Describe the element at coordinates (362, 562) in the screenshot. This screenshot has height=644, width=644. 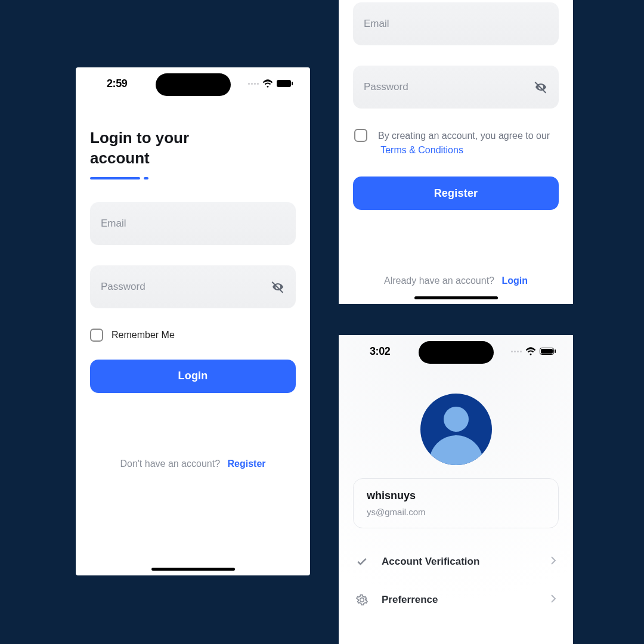
I see `check-icon` at that location.